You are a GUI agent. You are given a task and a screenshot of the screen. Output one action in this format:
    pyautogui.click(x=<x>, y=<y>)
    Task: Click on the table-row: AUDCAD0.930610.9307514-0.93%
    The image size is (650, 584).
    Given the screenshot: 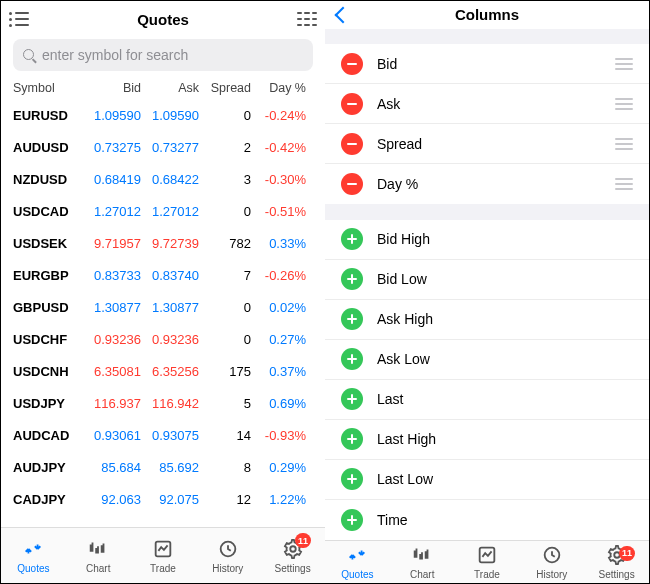 What is the action you would take?
    pyautogui.click(x=163, y=435)
    